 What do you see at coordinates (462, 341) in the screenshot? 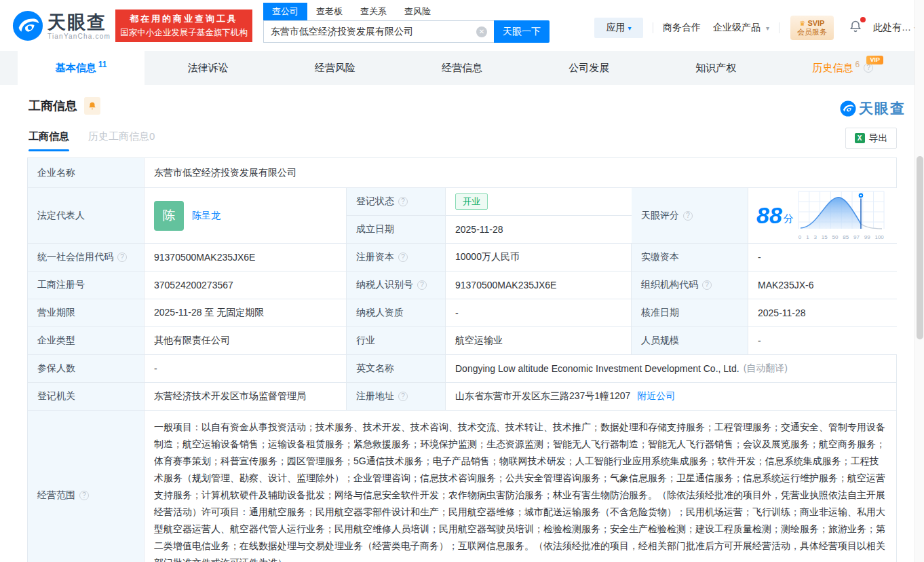
I see `table-row: 企业类型 其他有限责任公司 行业 航空运输业 人员规模 -` at bounding box center [462, 341].